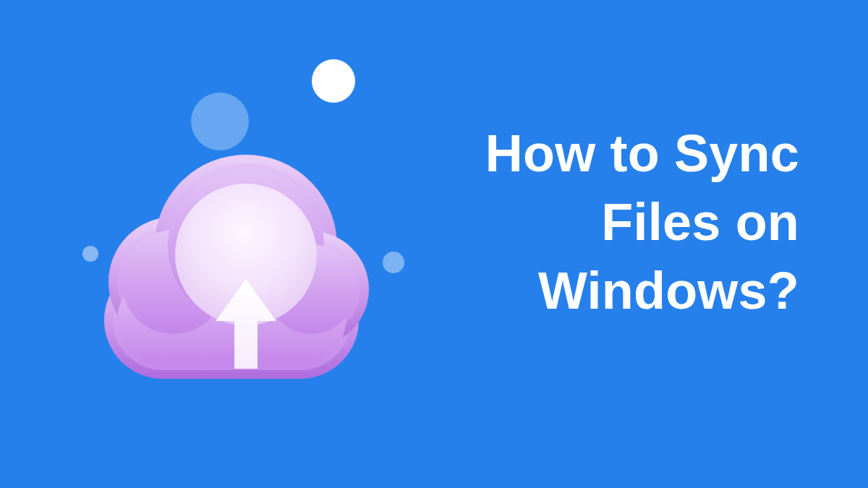 The height and width of the screenshot is (488, 868). What do you see at coordinates (220, 121) in the screenshot?
I see `decorative-dot-large` at bounding box center [220, 121].